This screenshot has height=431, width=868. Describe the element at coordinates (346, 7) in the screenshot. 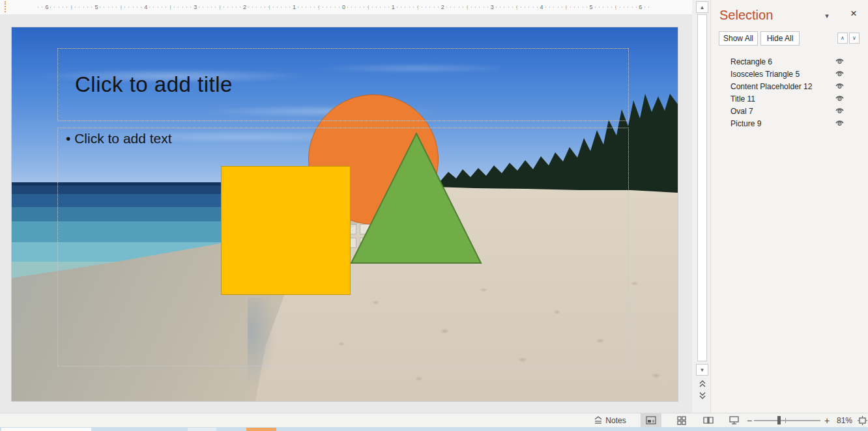

I see `horizontal-ruler: 6|5|4|3|2|1|0|1|2|3|4|5|6` at that location.